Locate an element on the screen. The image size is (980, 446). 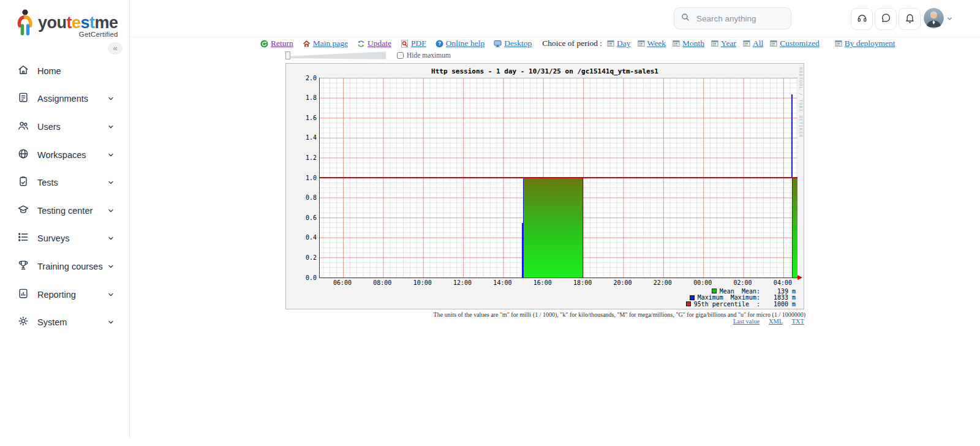
y-tick-label: 0.4 is located at coordinates (304, 238).